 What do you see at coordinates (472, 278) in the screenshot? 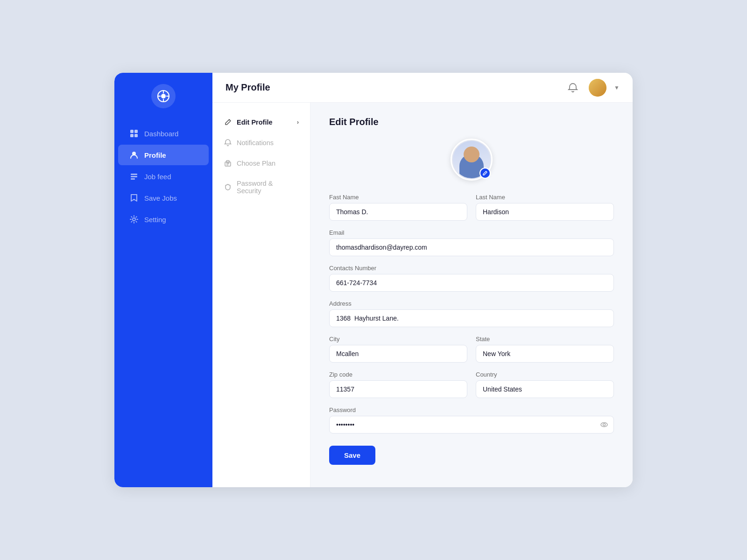
I see `form-group-contacts: Contacts Number` at bounding box center [472, 278].